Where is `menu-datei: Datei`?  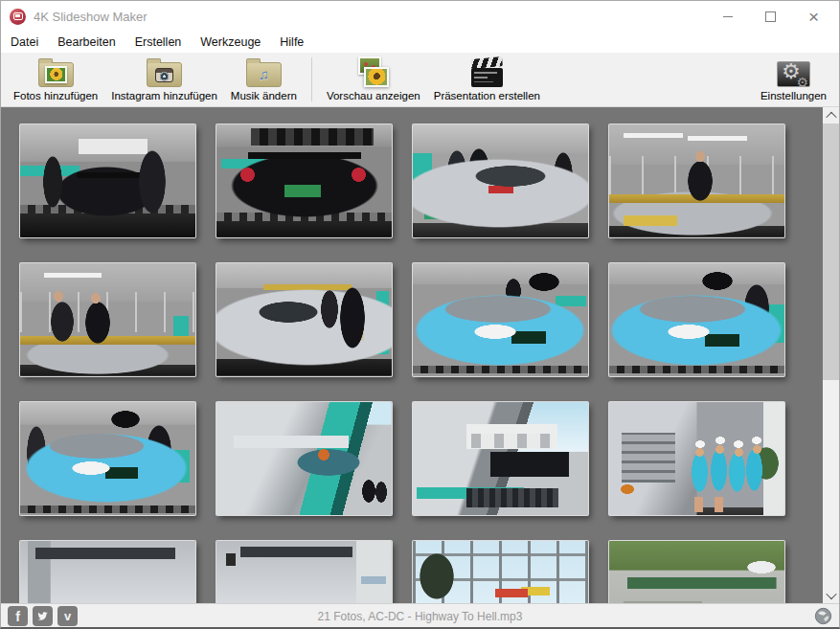 menu-datei: Datei is located at coordinates (25, 42).